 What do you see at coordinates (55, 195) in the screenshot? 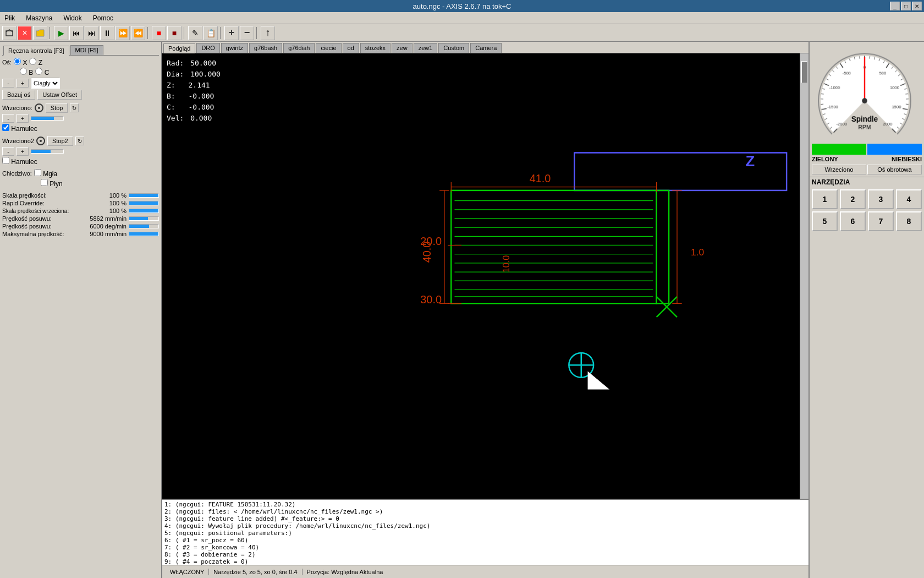
I see `skala-predkosci-label: Skala prędkości:` at bounding box center [55, 195].